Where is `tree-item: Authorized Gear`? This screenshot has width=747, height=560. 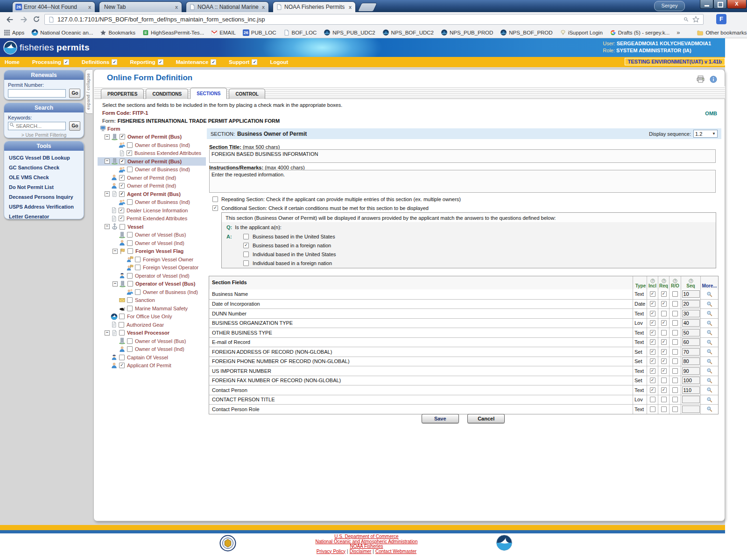 tree-item: Authorized Gear is located at coordinates (152, 325).